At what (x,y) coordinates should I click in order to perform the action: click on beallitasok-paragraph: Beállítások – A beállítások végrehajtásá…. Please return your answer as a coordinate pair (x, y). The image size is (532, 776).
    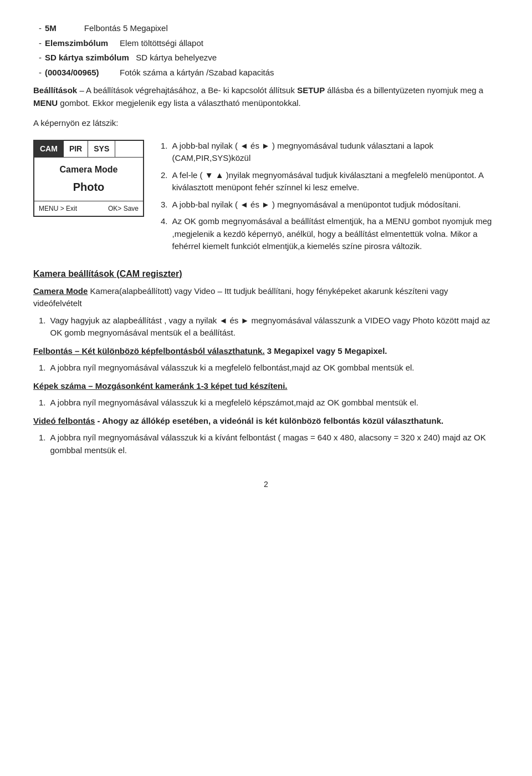
    Looking at the image, I should click on (266, 97).